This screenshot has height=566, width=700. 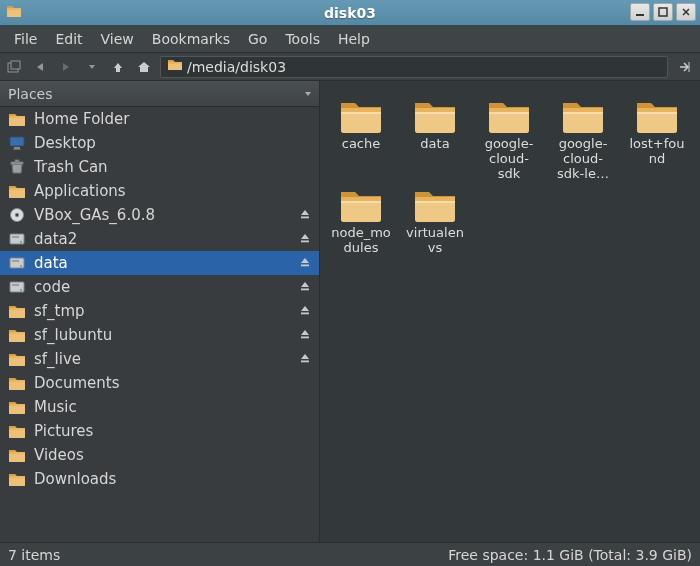 I want to click on sidebar-item-label: VBox_GAs_6.0.8, so click(x=94, y=215).